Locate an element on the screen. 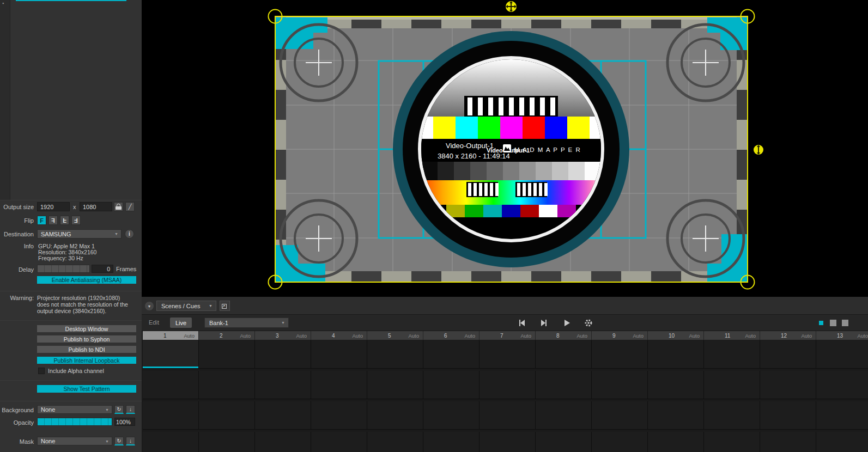  background-refresh-button: ↻ is located at coordinates (119, 410).